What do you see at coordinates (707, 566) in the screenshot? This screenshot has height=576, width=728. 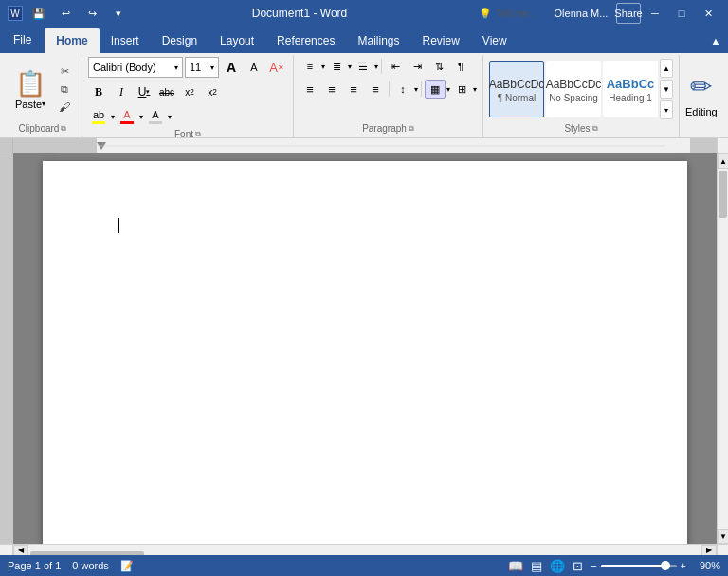 I see `zoom-level: 90%` at bounding box center [707, 566].